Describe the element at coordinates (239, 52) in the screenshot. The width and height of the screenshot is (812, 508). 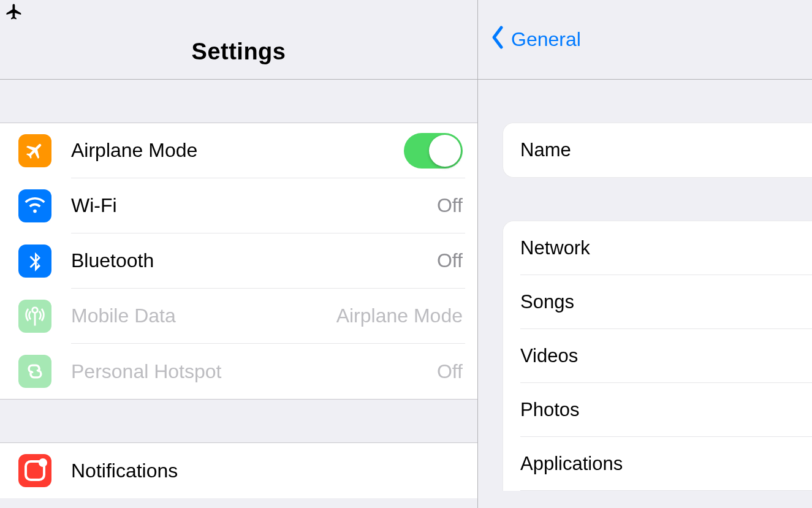
I see `settings-header: Settings` at that location.